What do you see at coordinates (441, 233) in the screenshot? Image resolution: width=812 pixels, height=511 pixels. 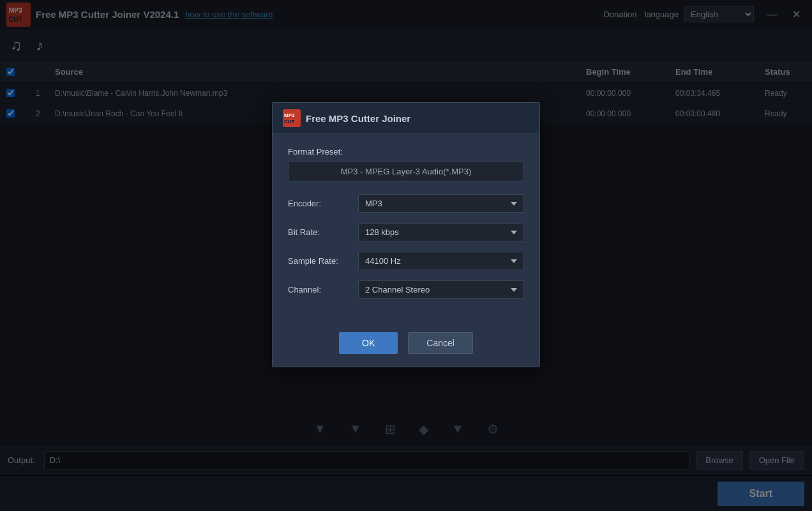 I see `bitrate-select: 64 kbps96 kbps128 kbps192 kbps256 kbps32…` at bounding box center [441, 233].